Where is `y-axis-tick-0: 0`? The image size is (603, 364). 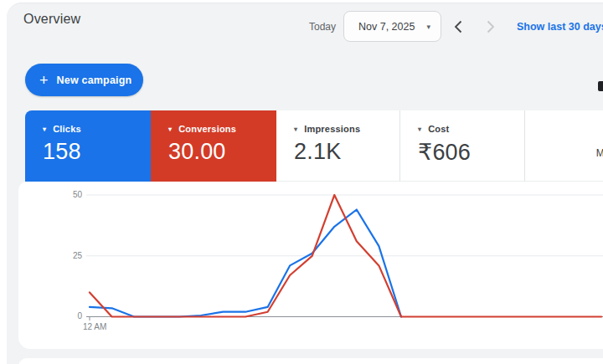 y-axis-tick-0: 0 is located at coordinates (73, 316).